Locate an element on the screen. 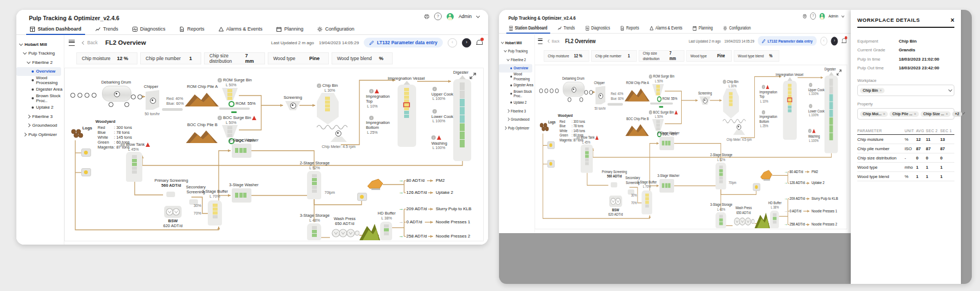 This screenshot has width=980, height=291. property-more-chip: +2 is located at coordinates (957, 114).